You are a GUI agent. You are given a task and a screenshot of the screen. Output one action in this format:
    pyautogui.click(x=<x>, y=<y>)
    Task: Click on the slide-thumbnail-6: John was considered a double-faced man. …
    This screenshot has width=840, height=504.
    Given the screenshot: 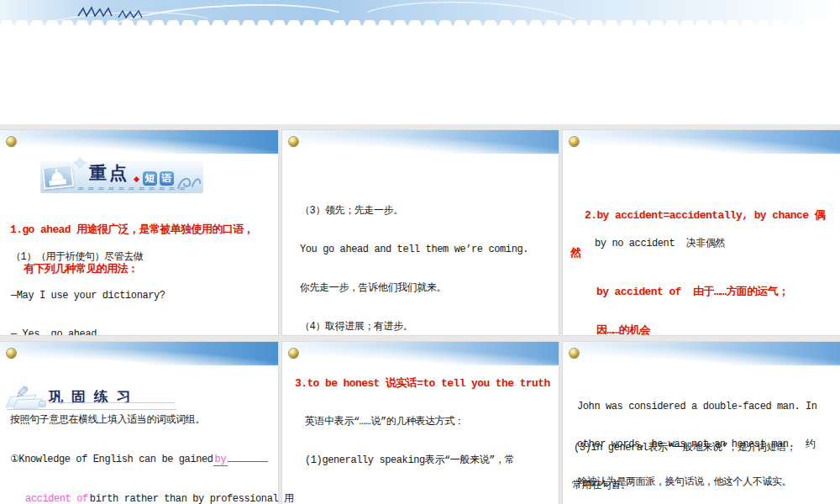 What is the action you would take?
    pyautogui.click(x=701, y=423)
    